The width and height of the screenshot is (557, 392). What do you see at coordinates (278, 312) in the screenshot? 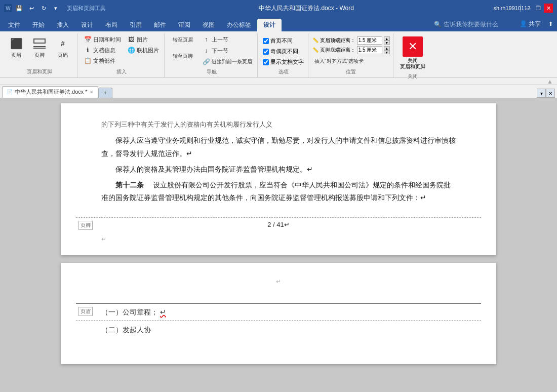
I see `header-item-1: （一）公司章程； ↵` at bounding box center [278, 312].